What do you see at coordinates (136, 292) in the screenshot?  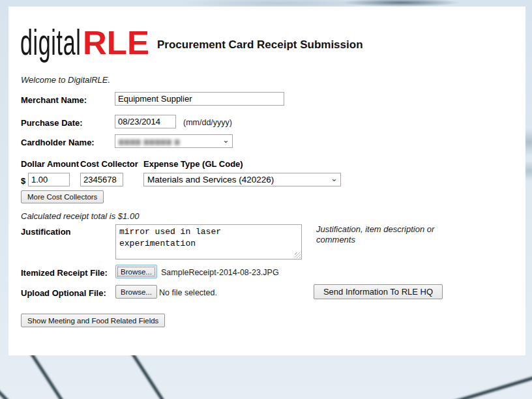 I see `optional-file-browse-button: Browse...` at bounding box center [136, 292].